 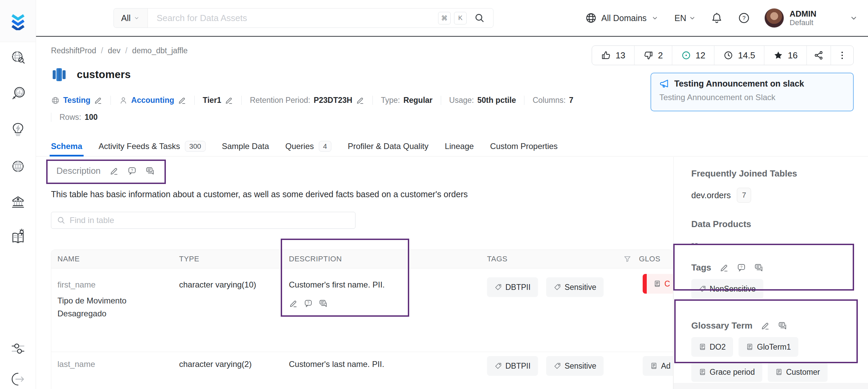 What do you see at coordinates (798, 372) in the screenshot?
I see `glossary-term-chip: Customer` at bounding box center [798, 372].